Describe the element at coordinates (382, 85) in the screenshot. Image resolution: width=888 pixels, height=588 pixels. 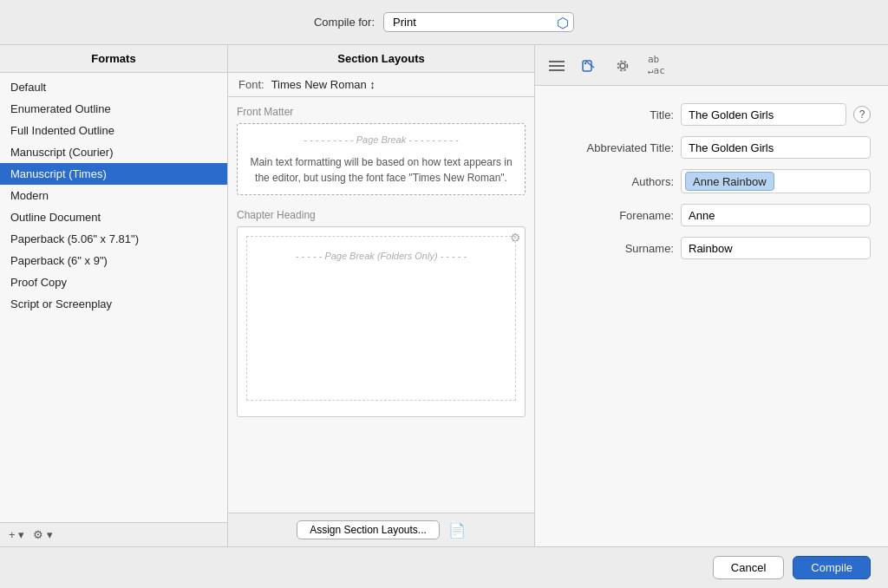
I see `font-row: Font: Times New Roman ↕` at that location.